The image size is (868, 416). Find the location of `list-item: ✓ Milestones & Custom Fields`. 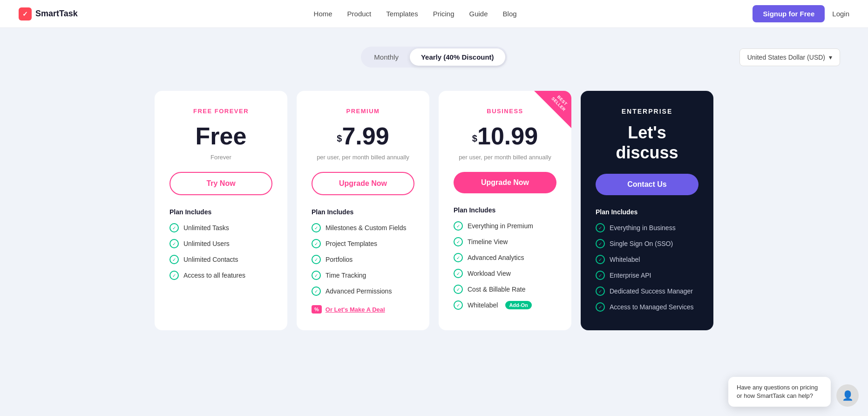

list-item: ✓ Milestones & Custom Fields is located at coordinates (363, 228).